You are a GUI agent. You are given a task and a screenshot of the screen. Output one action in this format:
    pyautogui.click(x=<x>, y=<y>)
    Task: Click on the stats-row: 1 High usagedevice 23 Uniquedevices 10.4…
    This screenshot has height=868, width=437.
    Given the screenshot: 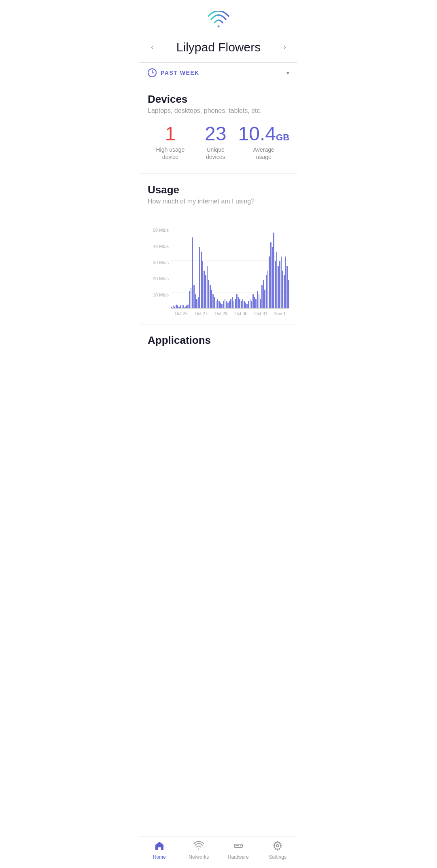 What is the action you would take?
    pyautogui.click(x=218, y=142)
    